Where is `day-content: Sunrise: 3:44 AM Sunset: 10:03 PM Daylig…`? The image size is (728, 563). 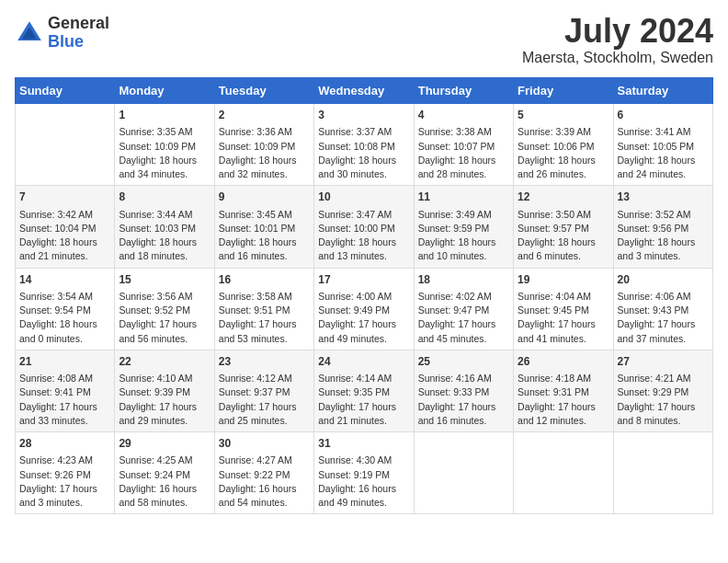
day-content: Sunrise: 3:44 AM Sunset: 10:03 PM Daylig… is located at coordinates (164, 236).